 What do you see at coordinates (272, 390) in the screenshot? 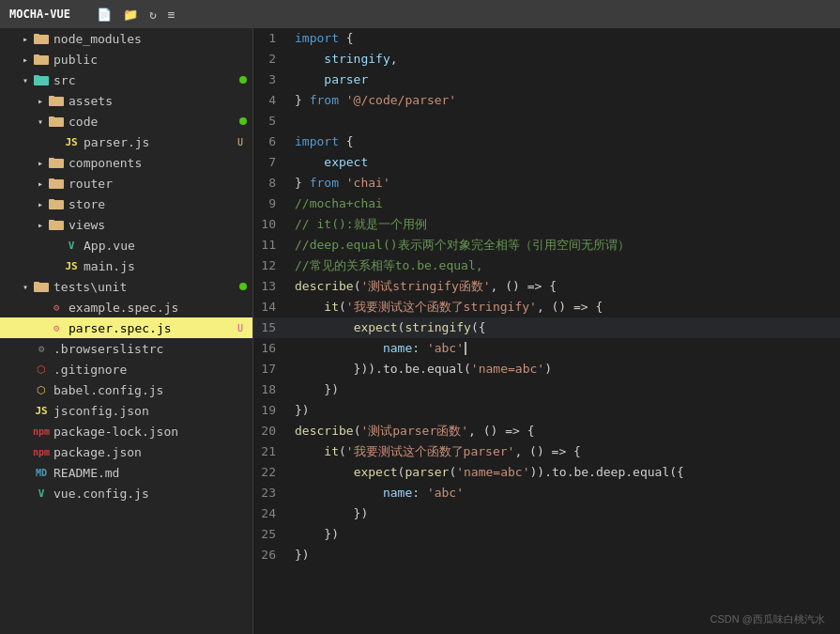
I see `line-number: 18` at bounding box center [272, 390].